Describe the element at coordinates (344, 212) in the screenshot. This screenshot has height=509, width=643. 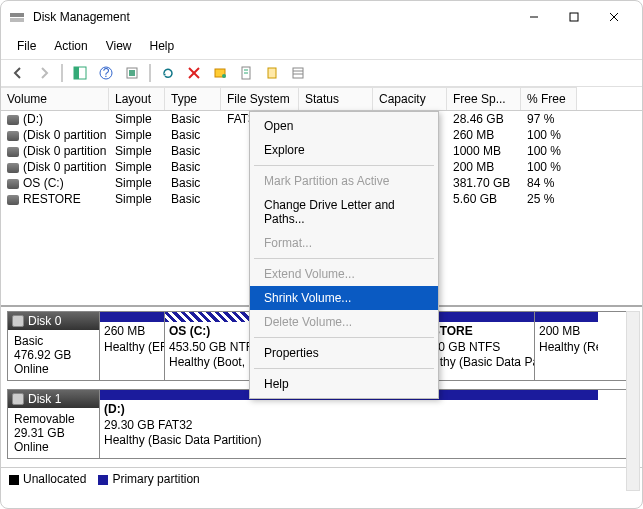
I see `ctx-change-letter: Change Drive Letter and Paths...` at that location.